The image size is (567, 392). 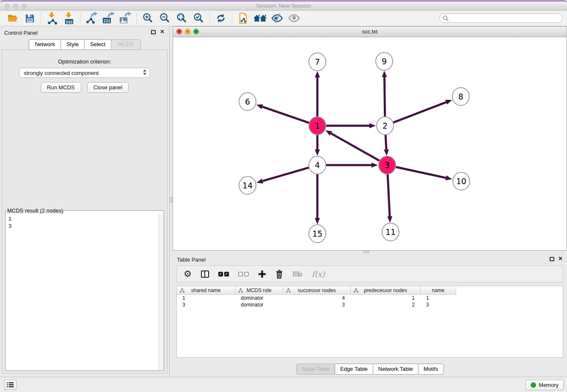 I want to click on tab-style: Style, so click(x=73, y=45).